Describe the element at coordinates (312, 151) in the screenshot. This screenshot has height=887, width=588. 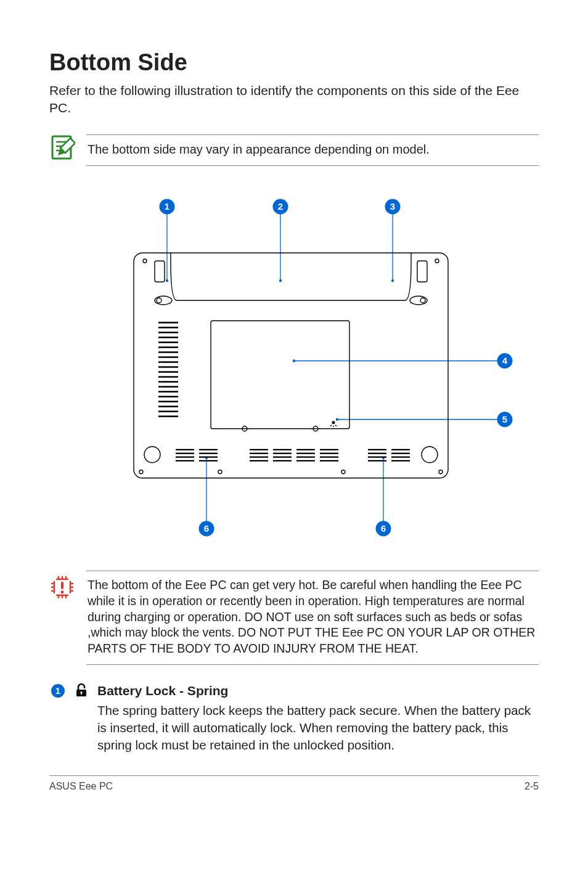
I see `note-text: The bottom side may vary in appearance d…` at that location.